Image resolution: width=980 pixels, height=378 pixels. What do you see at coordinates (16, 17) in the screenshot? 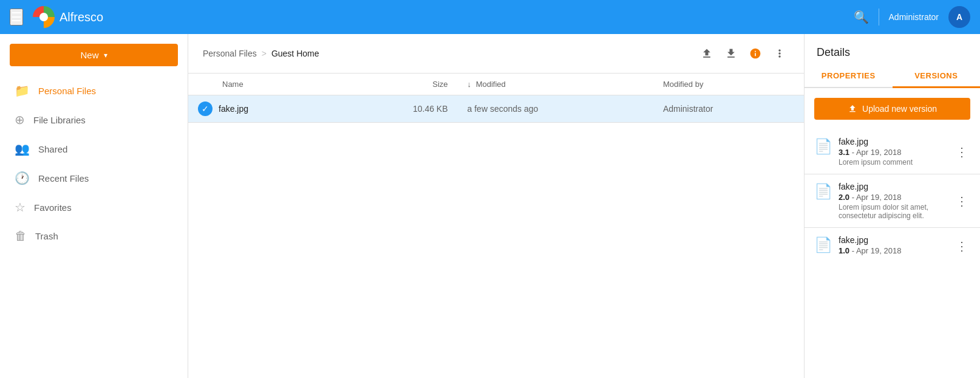
I see `hamburger-menu-button: ☰` at bounding box center [16, 17].